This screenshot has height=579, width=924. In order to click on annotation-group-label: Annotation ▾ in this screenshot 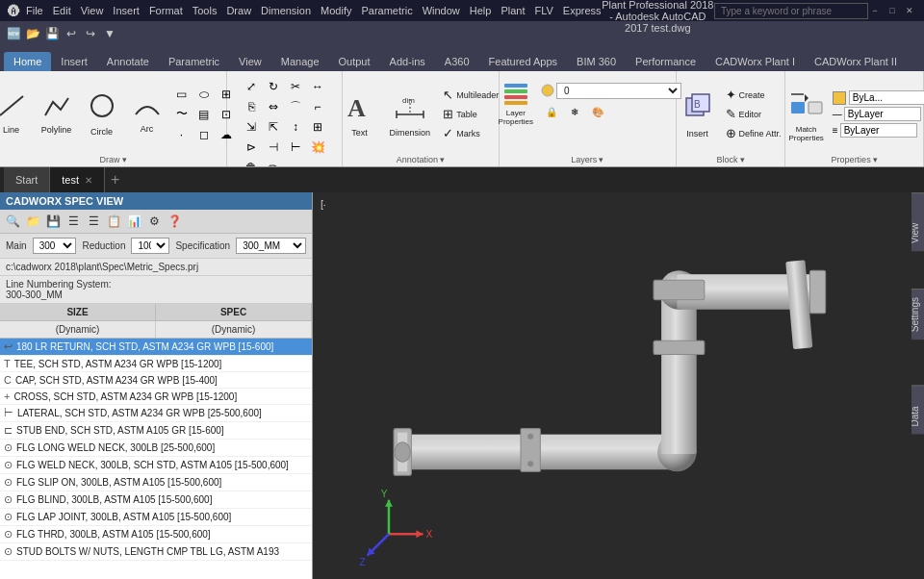, I will do `click(421, 159)`.